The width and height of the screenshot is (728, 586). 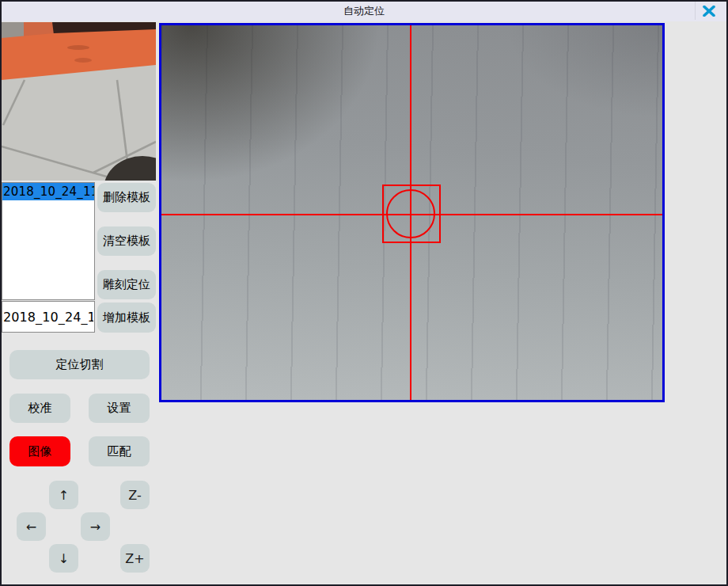 What do you see at coordinates (135, 495) in the screenshot?
I see `jog-z-minus-button: Z-` at bounding box center [135, 495].